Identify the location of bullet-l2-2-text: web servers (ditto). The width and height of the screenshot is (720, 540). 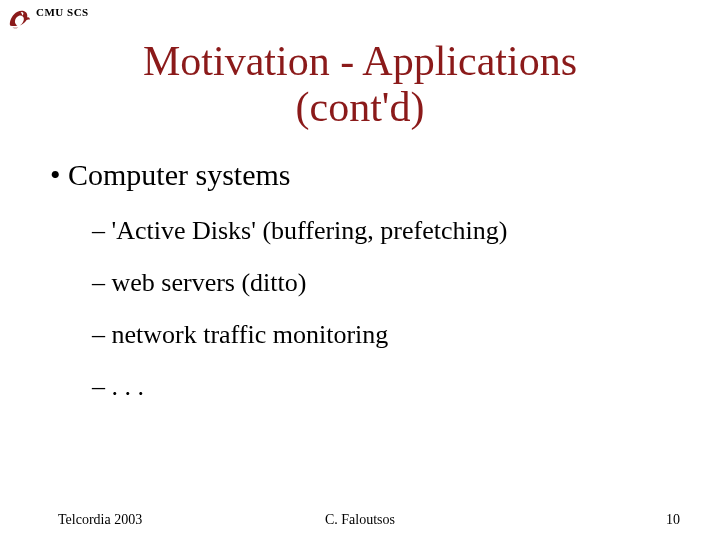
(210, 282).